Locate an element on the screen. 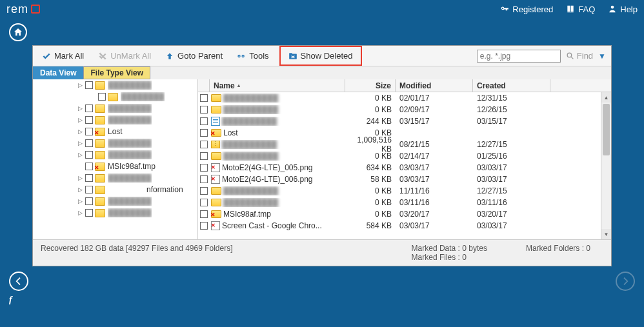 The width and height of the screenshot is (644, 327). goto-parent-button: Goto Parent is located at coordinates (194, 55).